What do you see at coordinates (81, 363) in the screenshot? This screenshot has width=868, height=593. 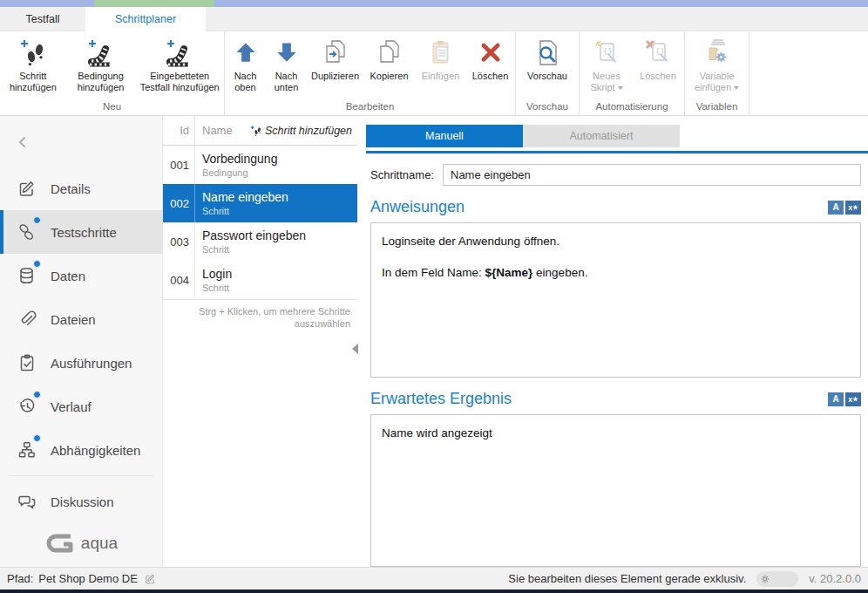 I see `sidebar-item-ausfuehrungen: Ausführungen` at bounding box center [81, 363].